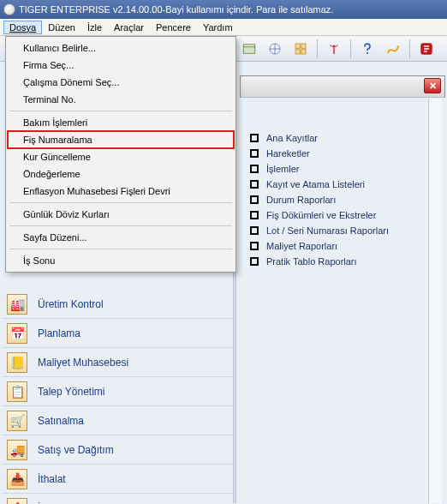  I want to click on category-item: Ana Kayıtlar, so click(340, 138).